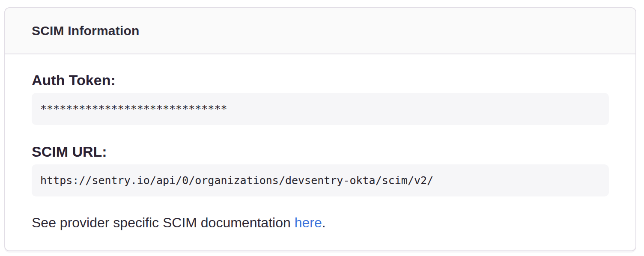  What do you see at coordinates (320, 223) in the screenshot?
I see `footer-note: See provider specific SCIM documentation…` at bounding box center [320, 223].